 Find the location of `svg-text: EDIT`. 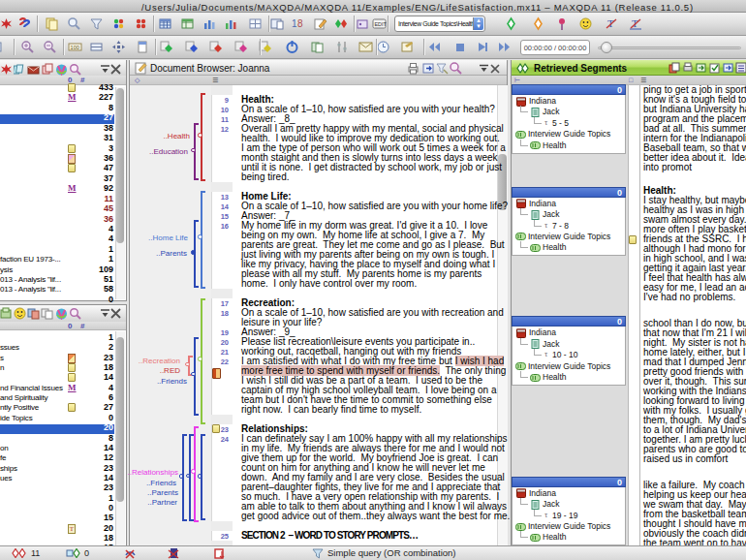

svg-text: EDIT is located at coordinates (380, 24).